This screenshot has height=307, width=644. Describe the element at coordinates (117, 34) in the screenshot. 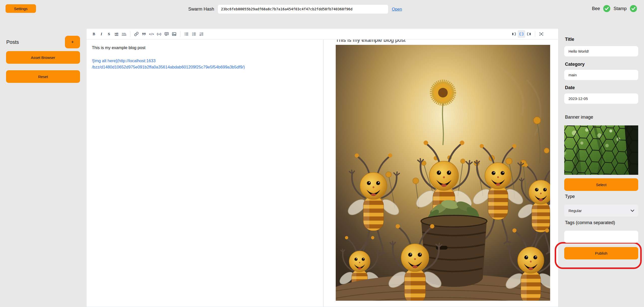

I see `horizontal-rule-button: HR` at that location.